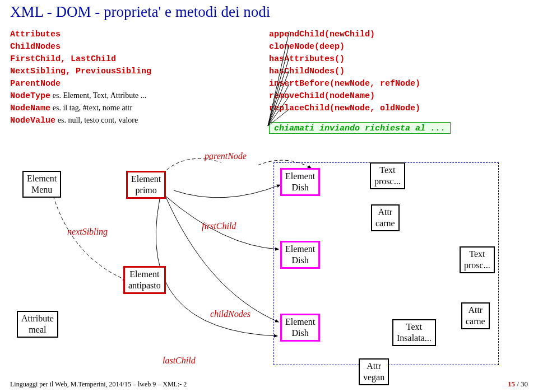 This screenshot has width=538, height=392. I want to click on prop-nodevalue-ex: es. null, testo cont, valore, so click(98, 120).